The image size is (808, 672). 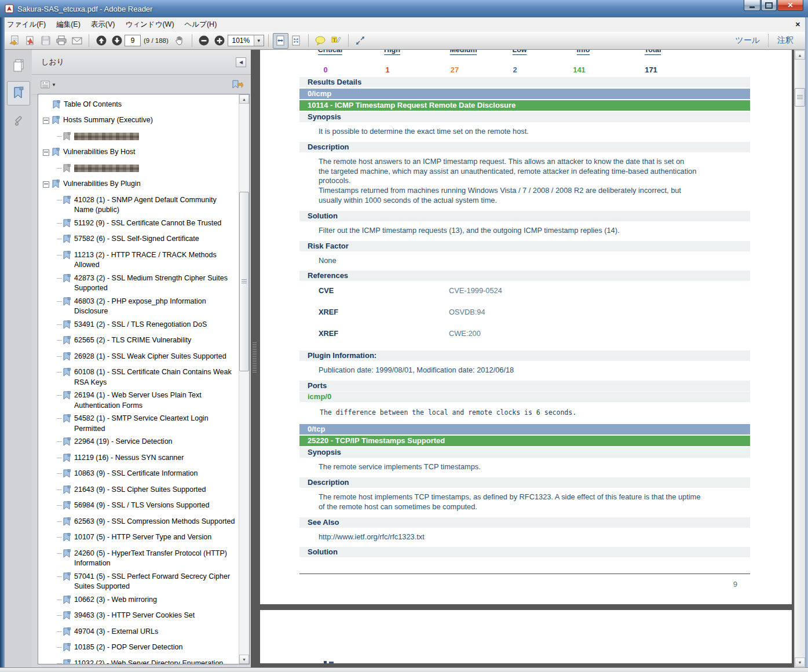 What do you see at coordinates (140, 186) in the screenshot?
I see `bookmark-item: Vulnerabilities By Plugin` at bounding box center [140, 186].